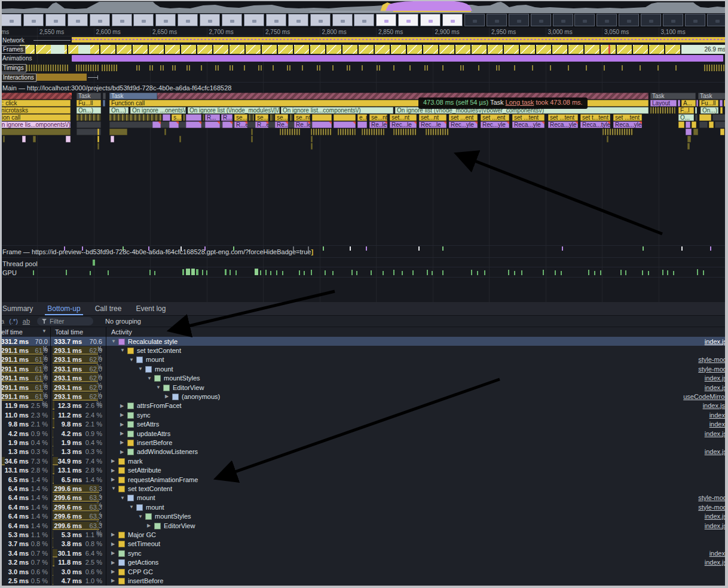 This screenshot has height=588, width=728. I want to click on flame-segment: Re..le, so click(378, 124).